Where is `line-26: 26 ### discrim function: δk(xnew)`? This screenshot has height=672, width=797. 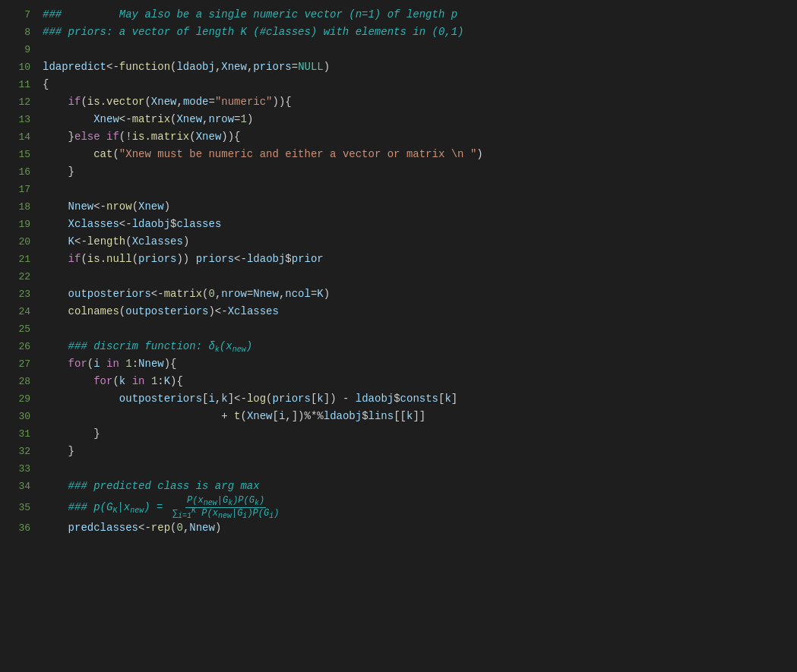
line-26: 26 ### discrim function: δk(xnew) is located at coordinates (398, 346).